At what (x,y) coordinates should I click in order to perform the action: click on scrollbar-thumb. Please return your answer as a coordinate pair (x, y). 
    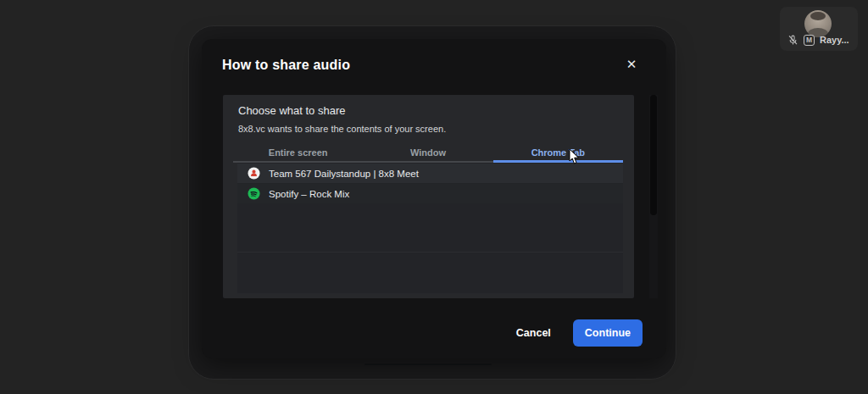
    Looking at the image, I should click on (654, 155).